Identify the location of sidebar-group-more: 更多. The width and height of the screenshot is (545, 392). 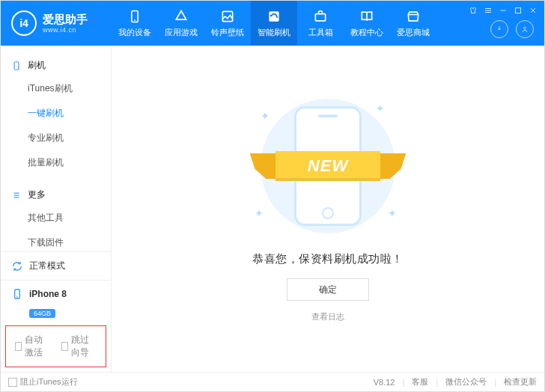
(55, 195).